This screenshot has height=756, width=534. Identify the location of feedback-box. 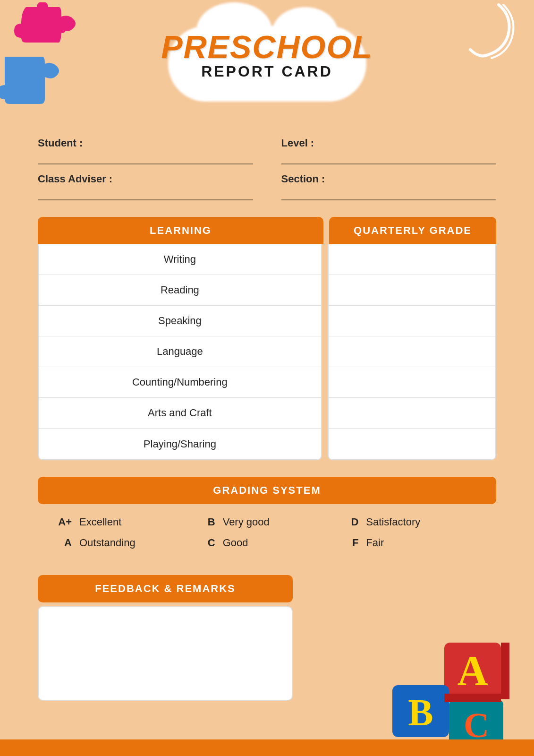
(165, 653).